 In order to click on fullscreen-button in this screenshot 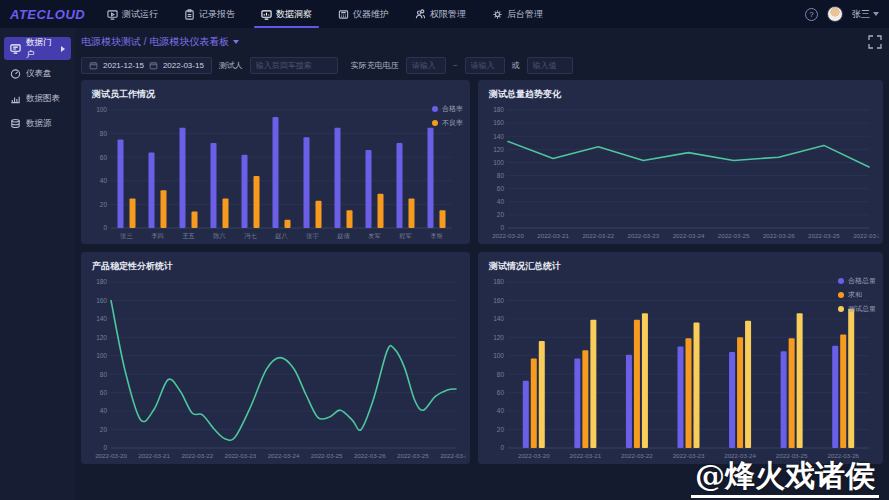, I will do `click(875, 42)`.